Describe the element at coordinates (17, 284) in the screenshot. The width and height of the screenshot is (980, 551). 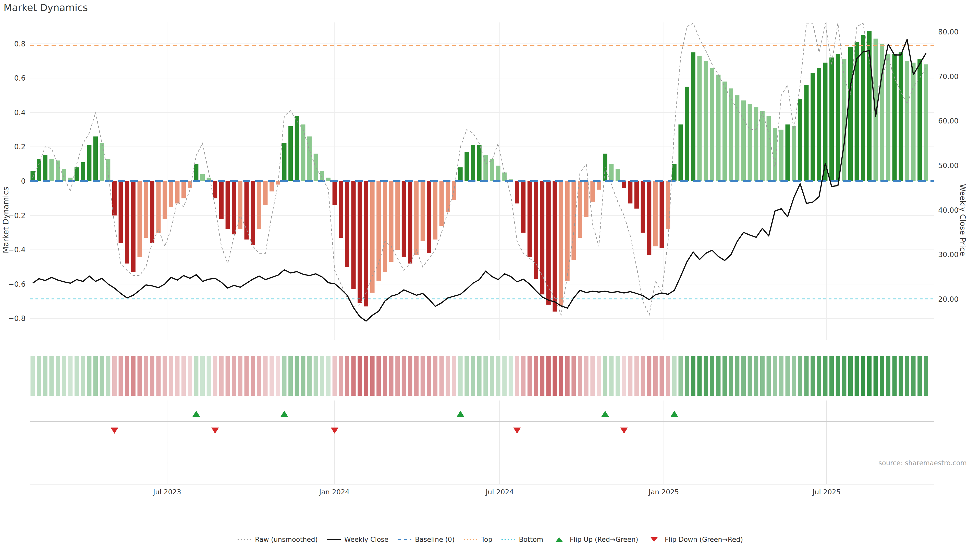
I see `left-axis-tick: −0.6` at that location.